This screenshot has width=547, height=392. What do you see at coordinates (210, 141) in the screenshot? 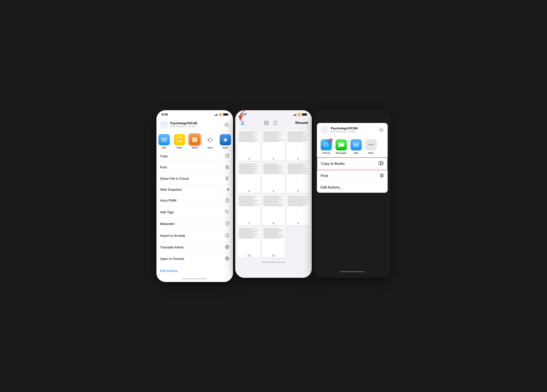
I see `app-slack: Slack` at bounding box center [210, 141].